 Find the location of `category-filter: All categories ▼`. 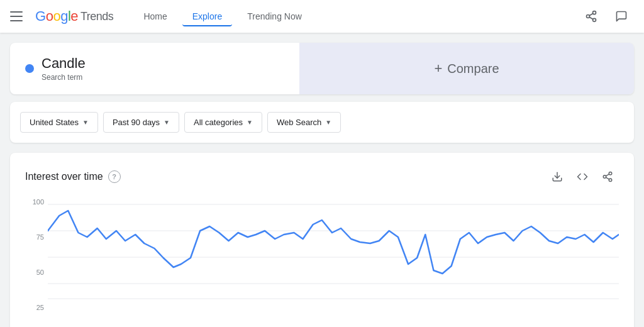

category-filter: All categories ▼ is located at coordinates (223, 122).